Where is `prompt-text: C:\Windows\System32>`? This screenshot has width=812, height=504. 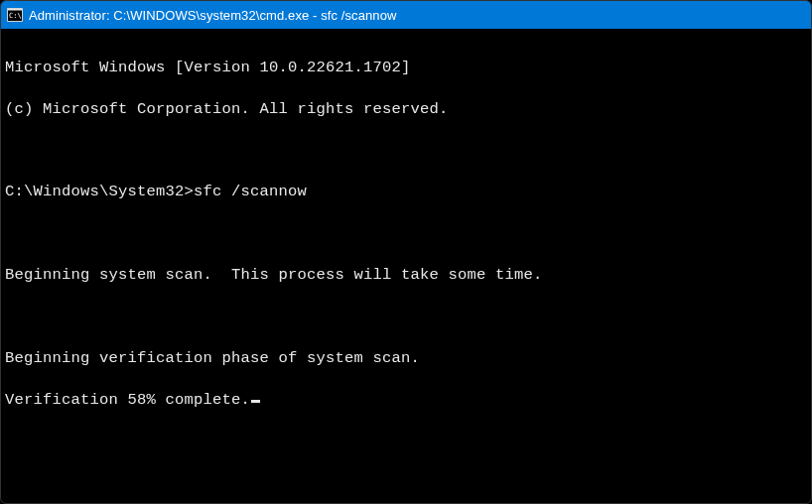 prompt-text: C:\Windows\System32> is located at coordinates (99, 192).